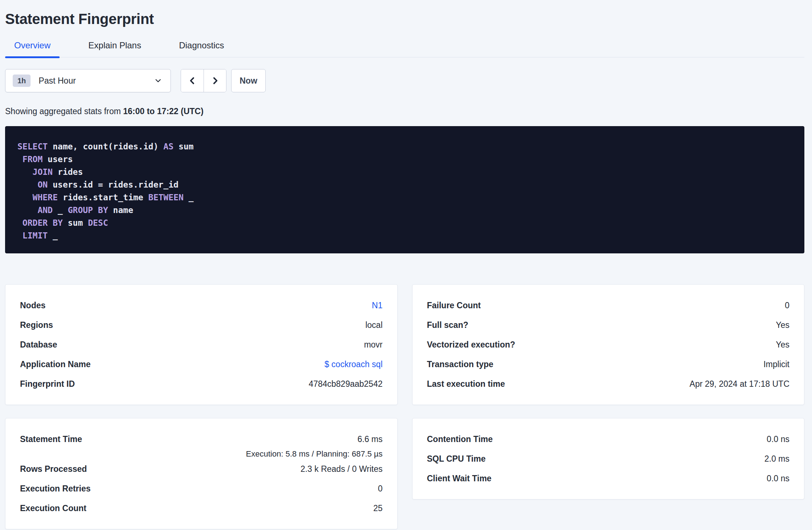  I want to click on stat-label: Rows Processed, so click(53, 469).